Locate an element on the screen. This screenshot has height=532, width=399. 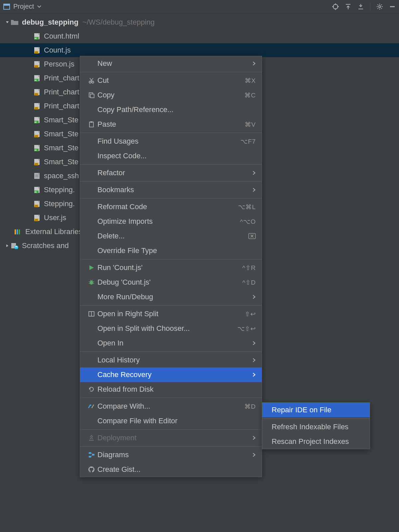
submenu-label: Rescan Project Indexes is located at coordinates (316, 442).